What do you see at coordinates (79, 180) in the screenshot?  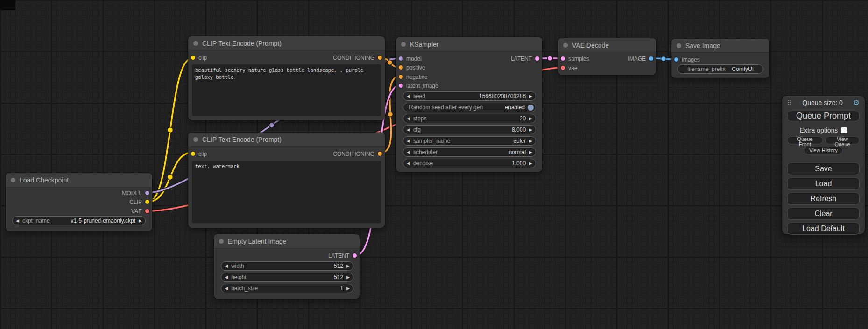 I see `node-title-bar: Load Checkpoint` at bounding box center [79, 180].